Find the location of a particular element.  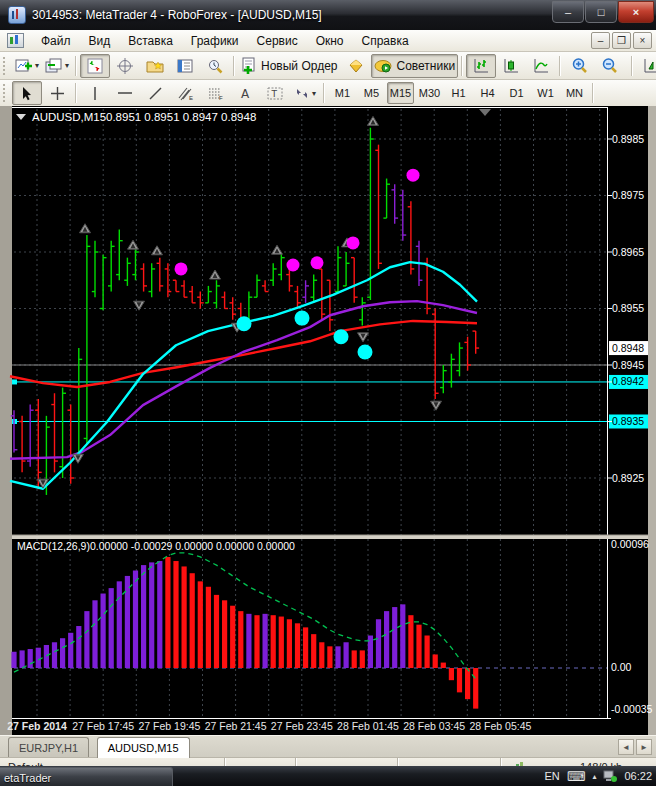

arrows-shapes-button: ▾ is located at coordinates (305, 93).